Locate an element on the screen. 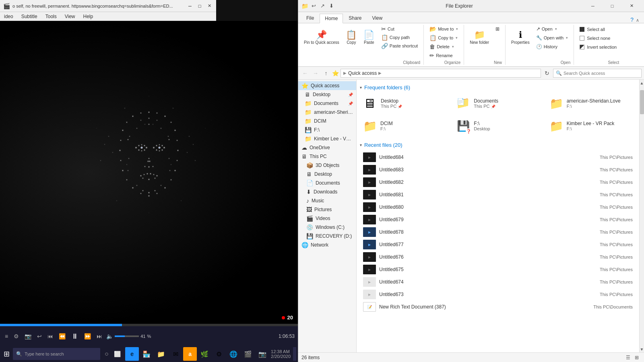  search-box: 🔍 is located at coordinates (597, 73).